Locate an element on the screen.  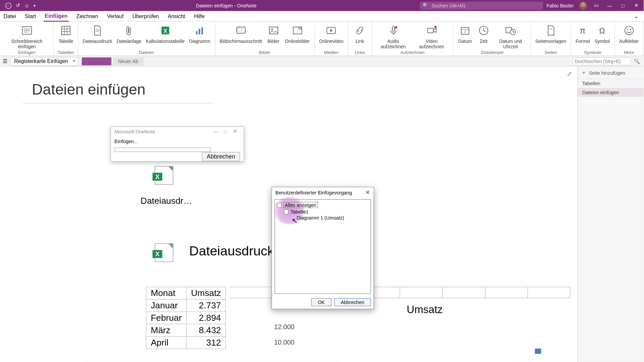
back-icon: ← is located at coordinates (8, 5).